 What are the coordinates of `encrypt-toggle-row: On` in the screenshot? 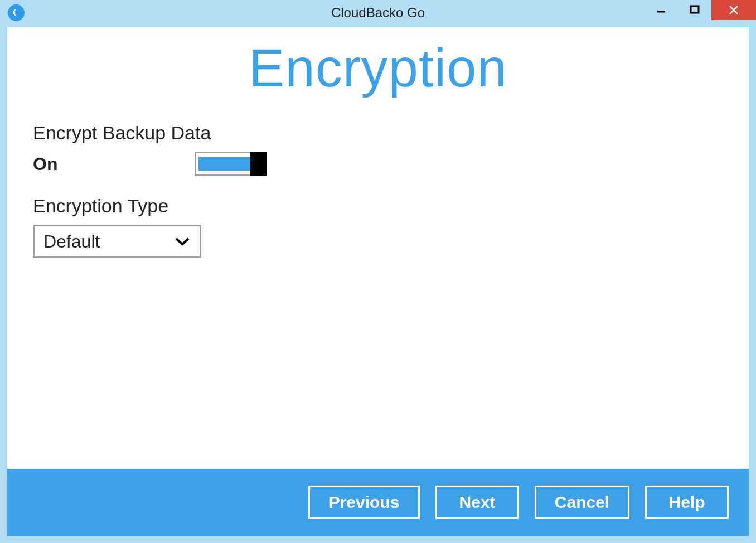 It's located at (391, 164).